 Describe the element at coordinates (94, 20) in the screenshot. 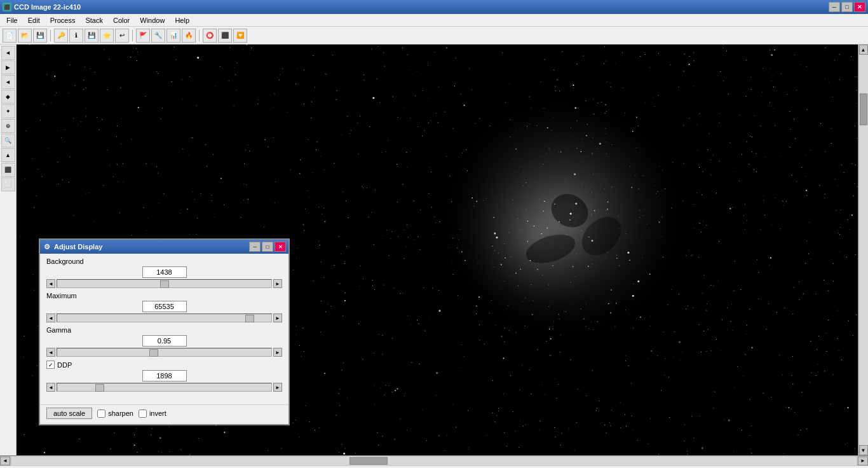

I see `menu-stack: Stack` at that location.